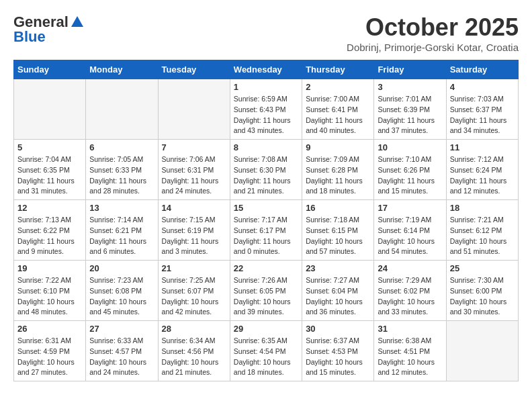 The image size is (532, 411). I want to click on day-header-thursday: Thursday, so click(339, 70).